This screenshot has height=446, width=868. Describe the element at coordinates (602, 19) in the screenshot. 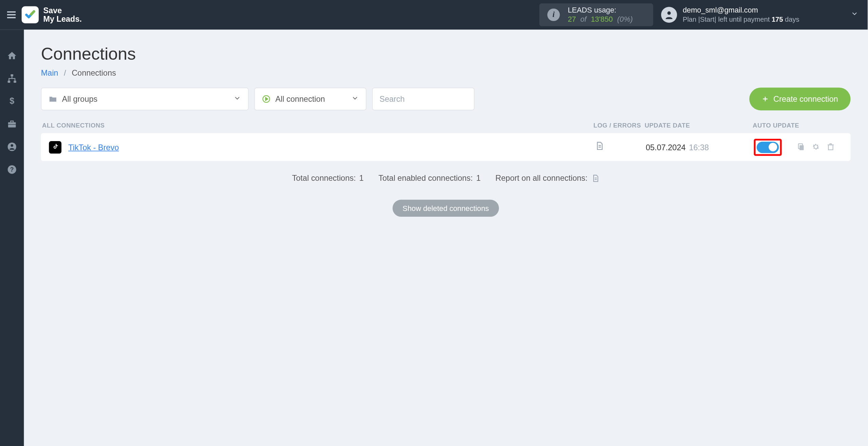

I see `usage-total: 13'850` at that location.